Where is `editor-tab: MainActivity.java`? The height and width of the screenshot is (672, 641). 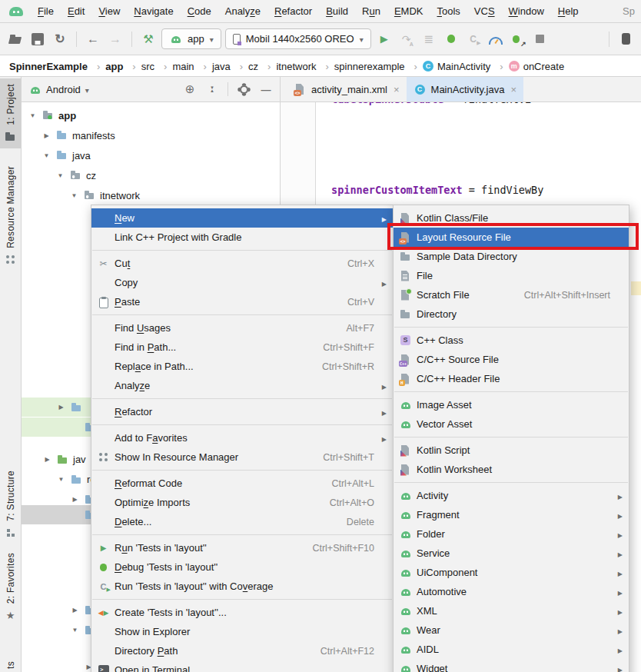 editor-tab: MainActivity.java is located at coordinates (465, 89).